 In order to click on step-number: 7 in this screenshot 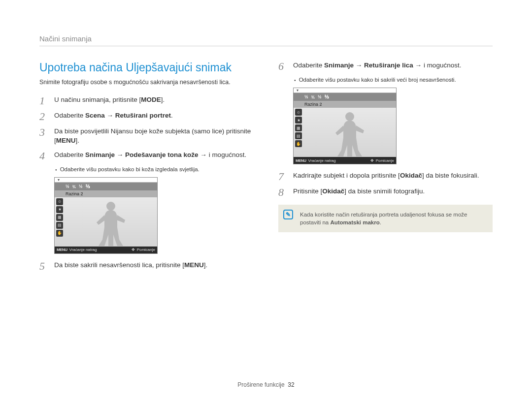, I will do `click(283, 177)`.